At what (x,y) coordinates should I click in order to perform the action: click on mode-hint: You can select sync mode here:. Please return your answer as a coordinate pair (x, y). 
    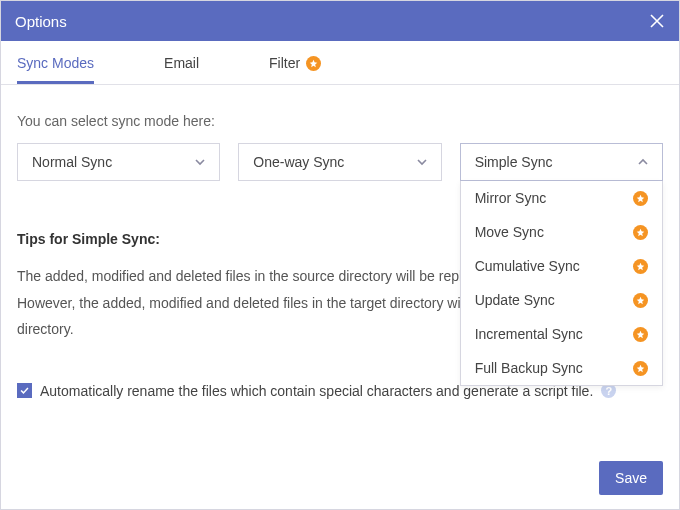
    Looking at the image, I should click on (340, 121).